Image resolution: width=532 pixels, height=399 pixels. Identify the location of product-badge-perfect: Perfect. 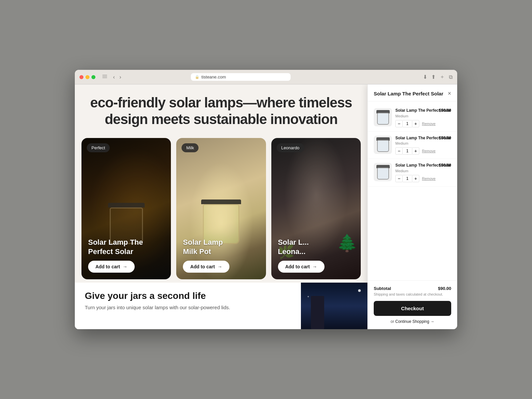
(98, 148).